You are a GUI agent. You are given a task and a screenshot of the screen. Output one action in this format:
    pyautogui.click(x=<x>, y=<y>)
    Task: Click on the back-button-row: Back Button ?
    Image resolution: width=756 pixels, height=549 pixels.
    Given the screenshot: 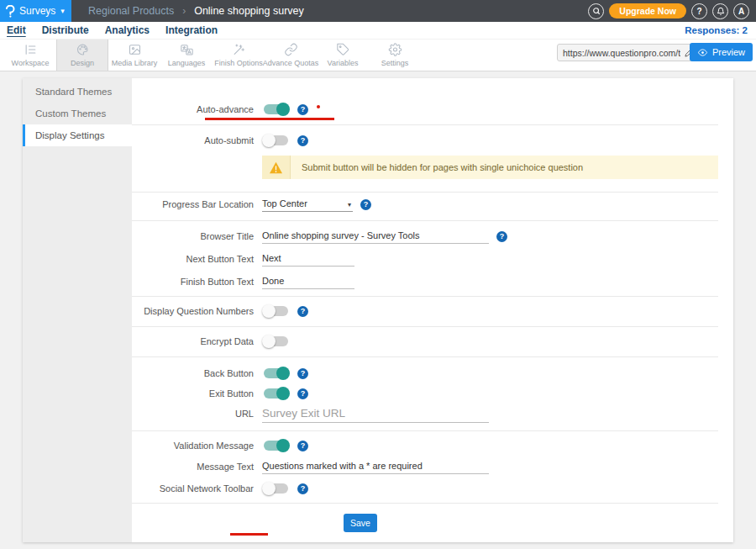 What is the action you would take?
    pyautogui.click(x=425, y=373)
    